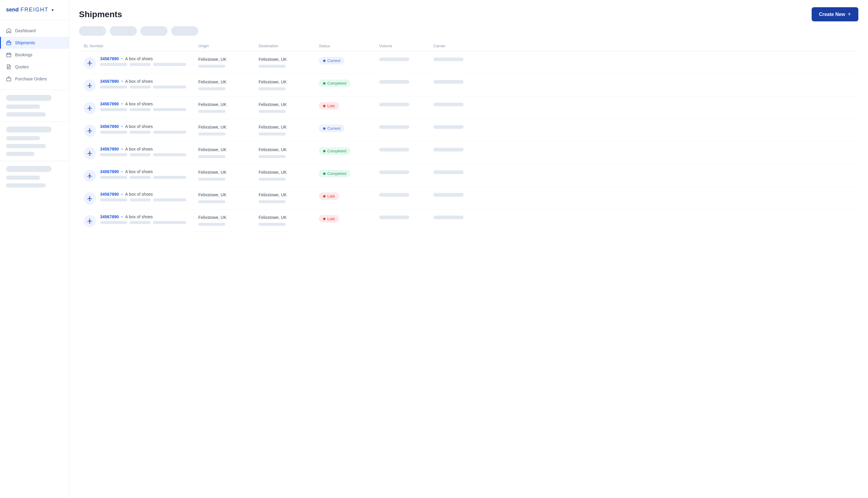 This screenshot has width=868, height=498. Describe the element at coordinates (349, 105) in the screenshot. I see `cell-status-2: Late` at that location.